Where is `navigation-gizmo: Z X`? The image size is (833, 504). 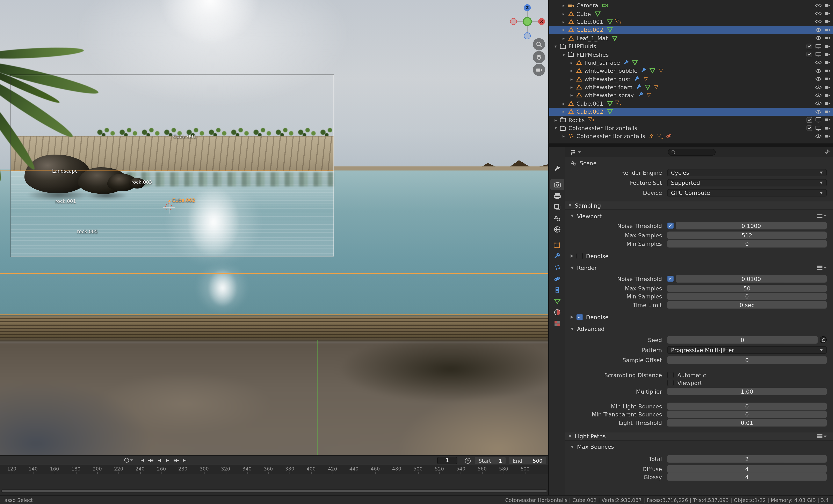 navigation-gizmo: Z X is located at coordinates (528, 22).